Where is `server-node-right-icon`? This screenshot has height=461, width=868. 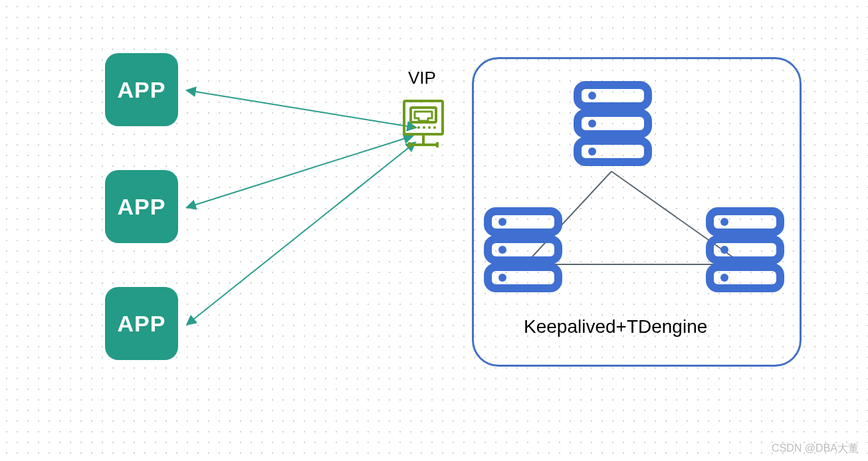 server-node-right-icon is located at coordinates (745, 250).